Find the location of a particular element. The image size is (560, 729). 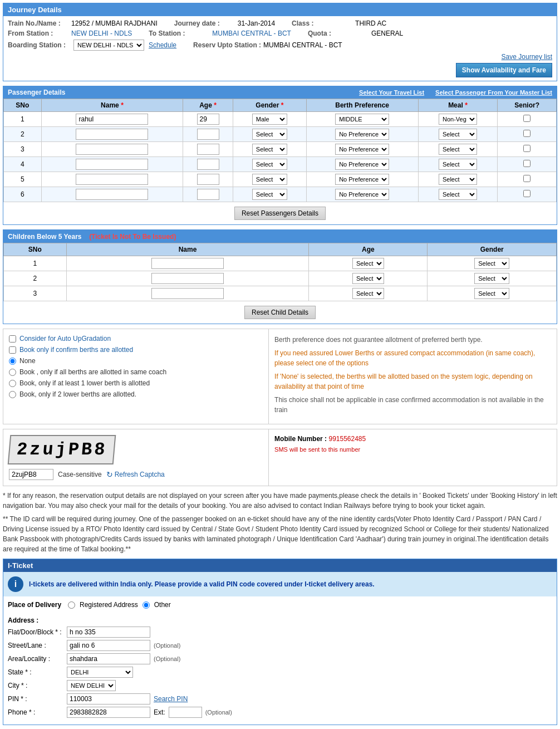

child-sno-3: 3 is located at coordinates (36, 294).